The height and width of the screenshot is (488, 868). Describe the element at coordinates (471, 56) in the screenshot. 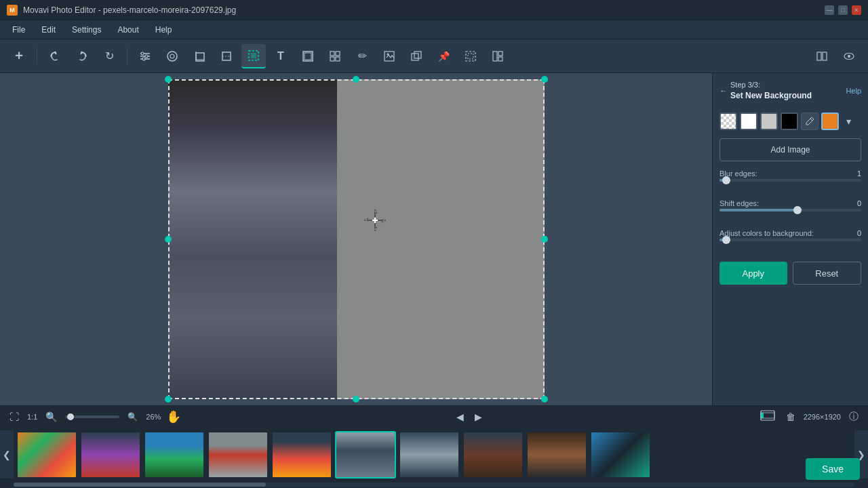

I see `select-tool` at that location.